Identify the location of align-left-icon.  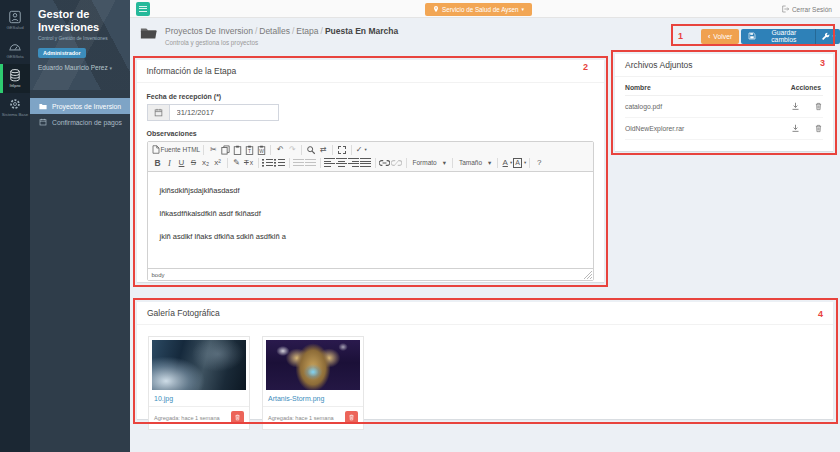
(330, 163).